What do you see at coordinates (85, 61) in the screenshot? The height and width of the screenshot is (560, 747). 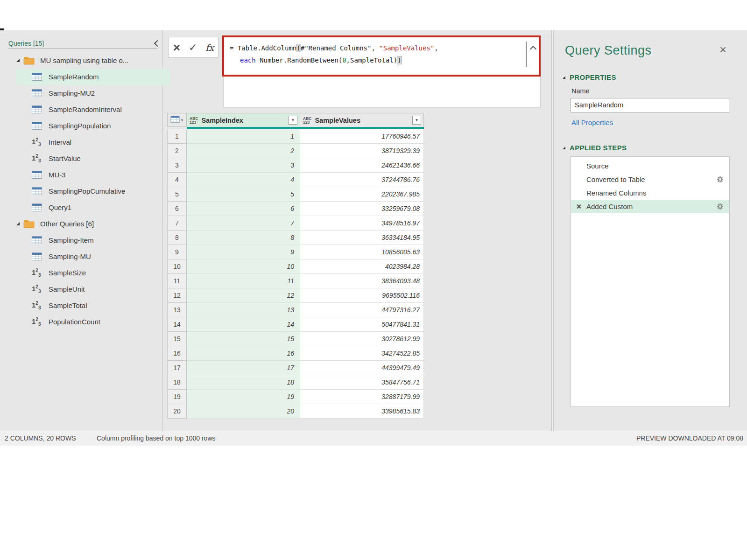 I see `query-group-mu-sampling-using-table-o: MU sampling using table o...` at bounding box center [85, 61].